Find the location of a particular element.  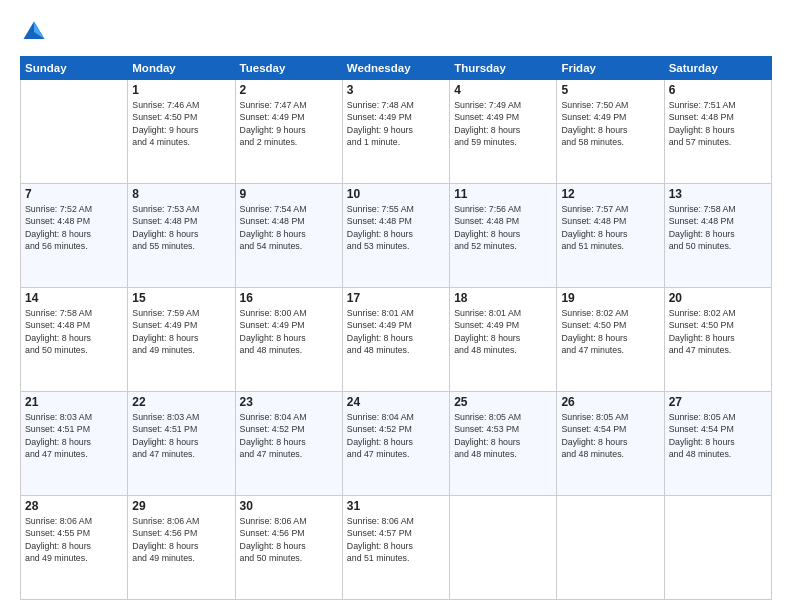

day-number: 23 is located at coordinates (289, 402).